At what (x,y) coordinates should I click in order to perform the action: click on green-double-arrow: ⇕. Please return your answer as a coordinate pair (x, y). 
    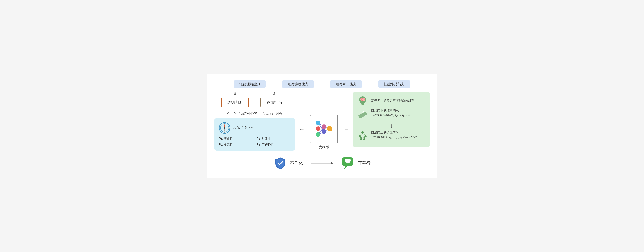
    Looking at the image, I should click on (392, 126).